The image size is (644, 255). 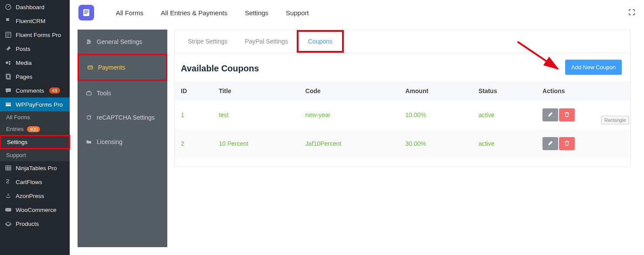 I want to click on cell-amount: 10.00%, so click(x=436, y=115).